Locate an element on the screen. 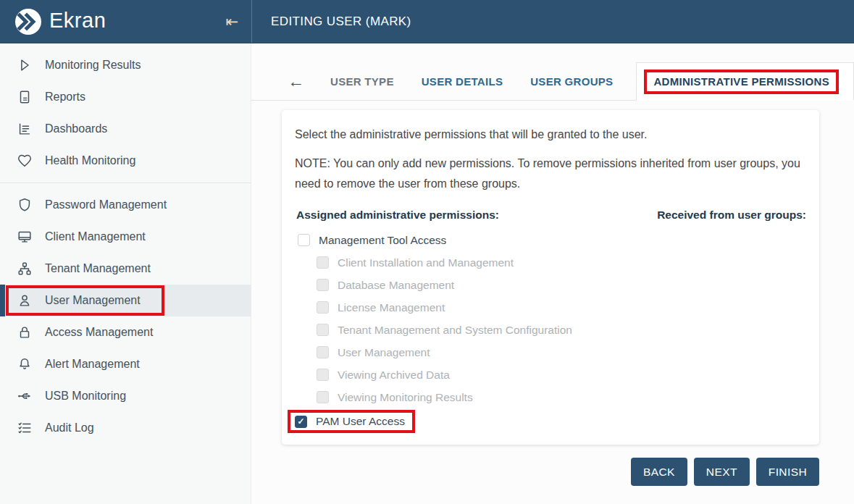 This screenshot has height=504, width=854. tab-administrative-permissions: ADMINISTRATIVE PERMISSIONS is located at coordinates (745, 81).